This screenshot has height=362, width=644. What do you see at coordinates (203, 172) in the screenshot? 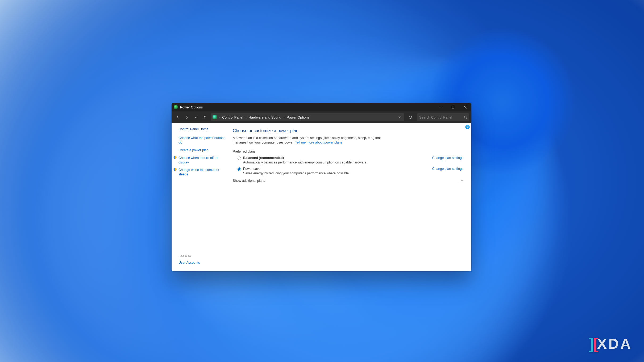
I see `sidebar-link-computer-sleeps: Change when the computer sleeps` at bounding box center [203, 172].